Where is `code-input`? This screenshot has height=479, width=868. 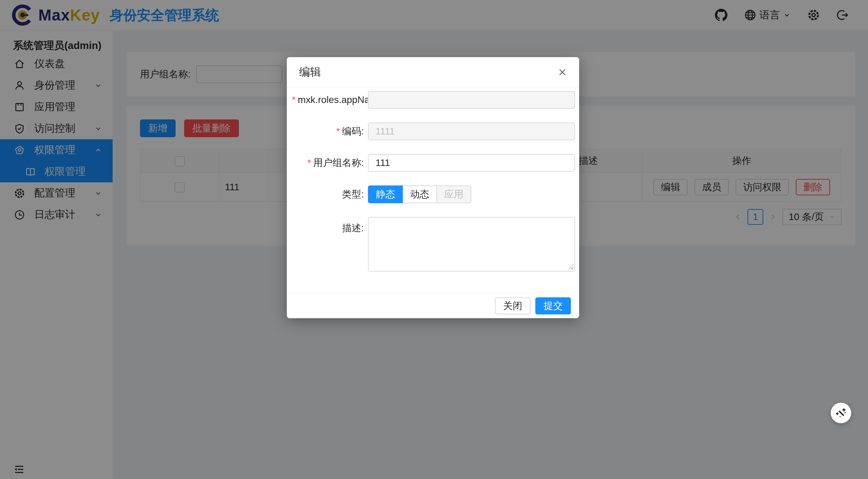 code-input is located at coordinates (472, 131).